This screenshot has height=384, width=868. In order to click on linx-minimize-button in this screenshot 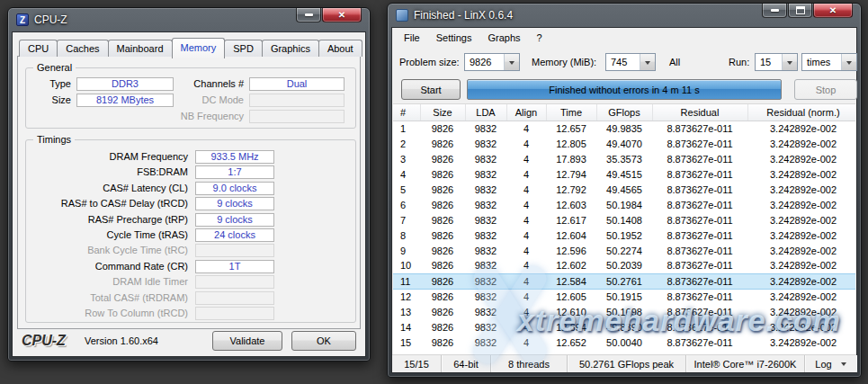, I will do `click(774, 11)`.